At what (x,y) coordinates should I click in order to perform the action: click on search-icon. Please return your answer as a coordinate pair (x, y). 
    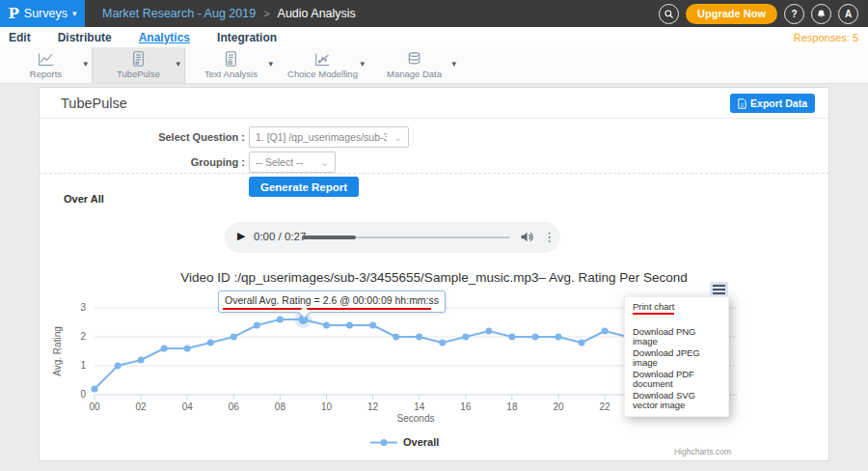
    Looking at the image, I should click on (669, 14).